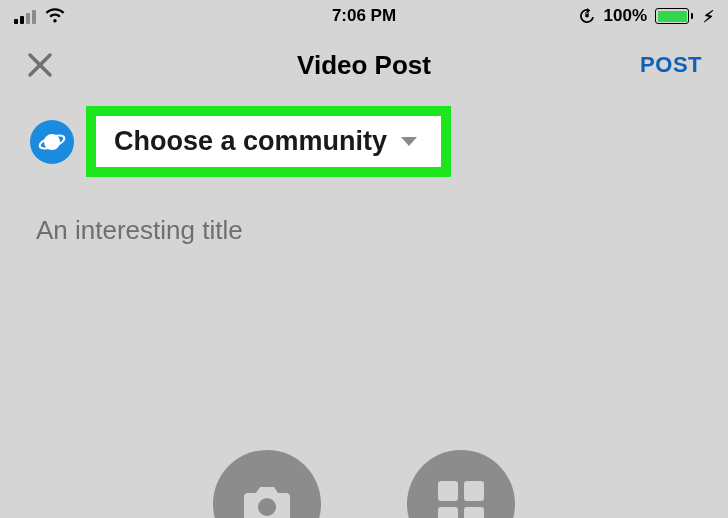 This screenshot has height=518, width=728. Describe the element at coordinates (364, 216) in the screenshot. I see `title-input` at that location.